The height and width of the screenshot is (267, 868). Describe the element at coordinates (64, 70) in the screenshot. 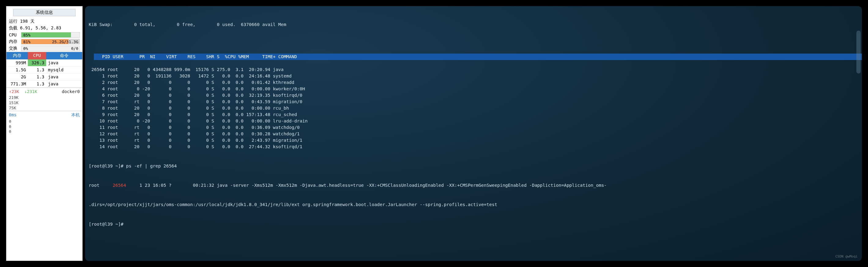

I see `proc-cmd: mysqld` at that location.